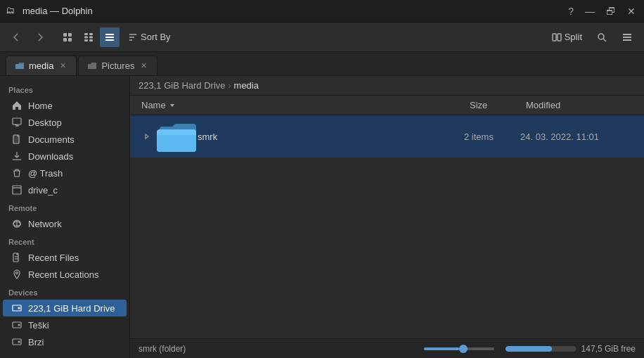 The width and height of the screenshot is (644, 358). Describe the element at coordinates (40, 37) in the screenshot. I see `forward-button` at that location.